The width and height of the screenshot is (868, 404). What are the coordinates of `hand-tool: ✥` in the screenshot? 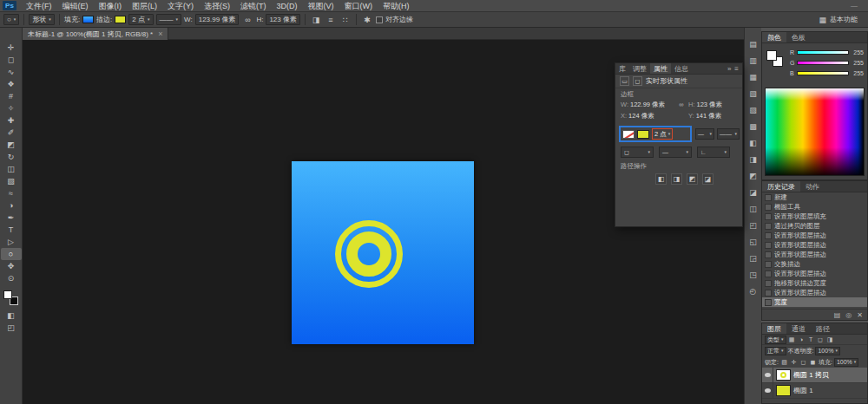 It's located at (11, 266).